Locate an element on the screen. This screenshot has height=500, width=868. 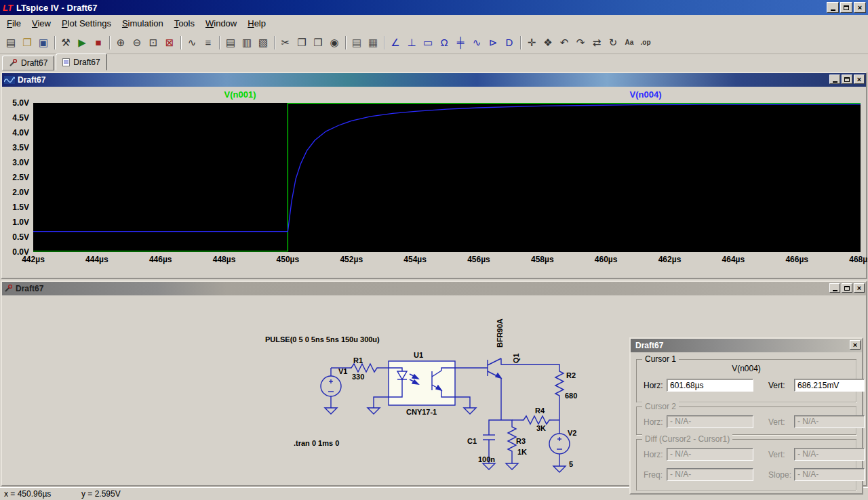
menu-help: Help is located at coordinates (256, 23).